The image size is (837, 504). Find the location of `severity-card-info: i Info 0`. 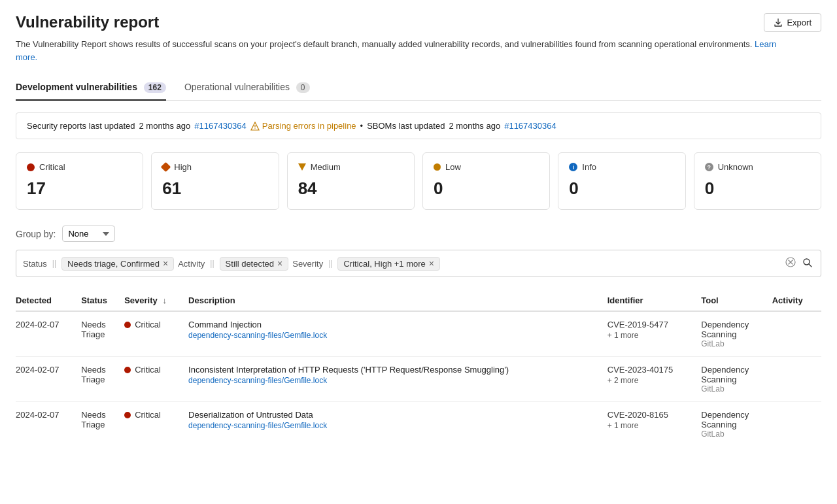

severity-card-info: i Info 0 is located at coordinates (621, 181).